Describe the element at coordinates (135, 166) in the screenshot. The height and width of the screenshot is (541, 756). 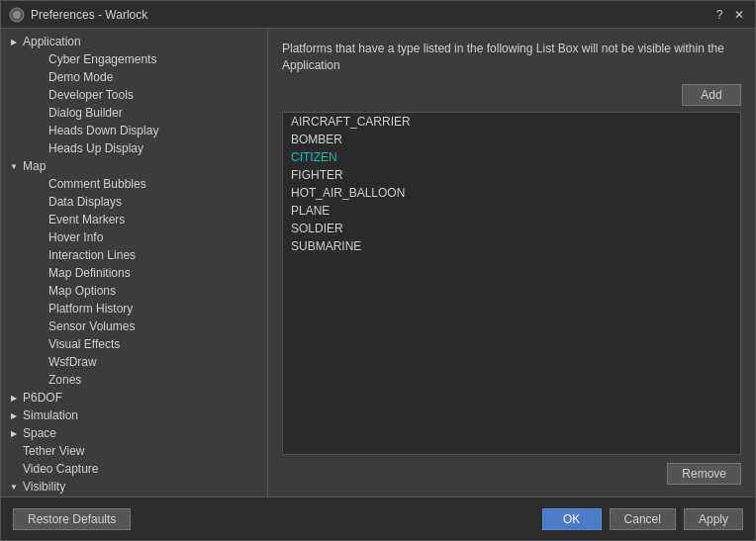
I see `sidebar-item-map: Map` at that location.